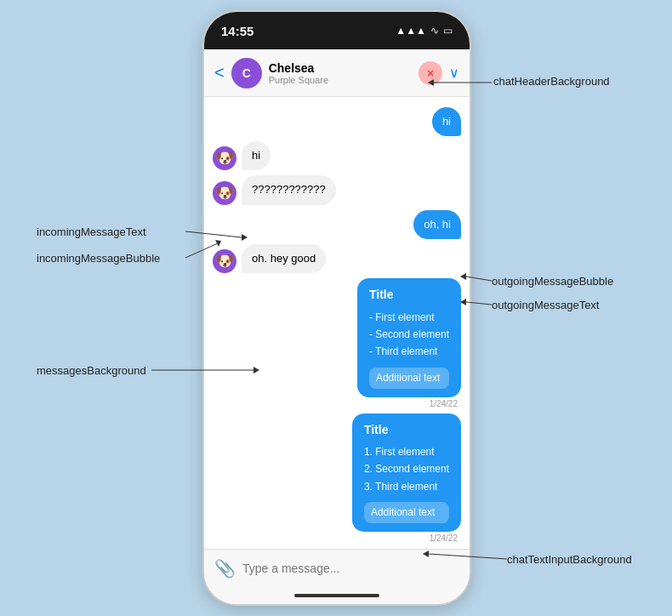 The height and width of the screenshot is (616, 672). What do you see at coordinates (344, 73) in the screenshot?
I see `header-info: Chelsea Purple Square` at bounding box center [344, 73].